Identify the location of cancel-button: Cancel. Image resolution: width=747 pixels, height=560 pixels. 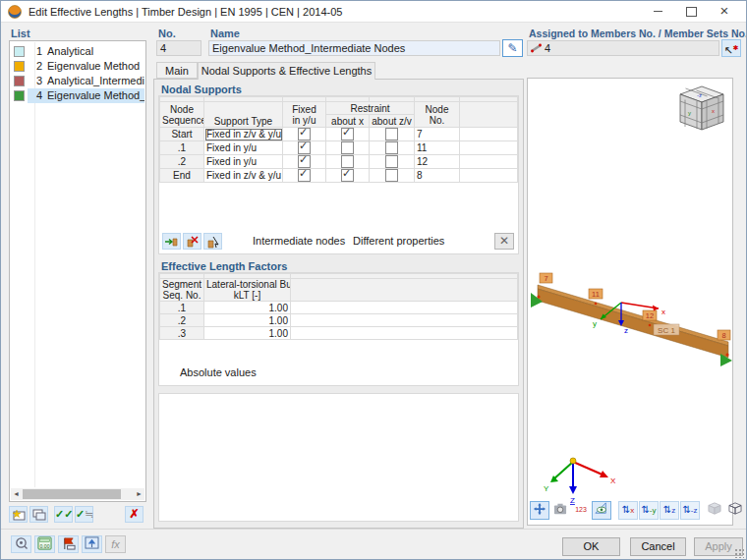
(659, 546).